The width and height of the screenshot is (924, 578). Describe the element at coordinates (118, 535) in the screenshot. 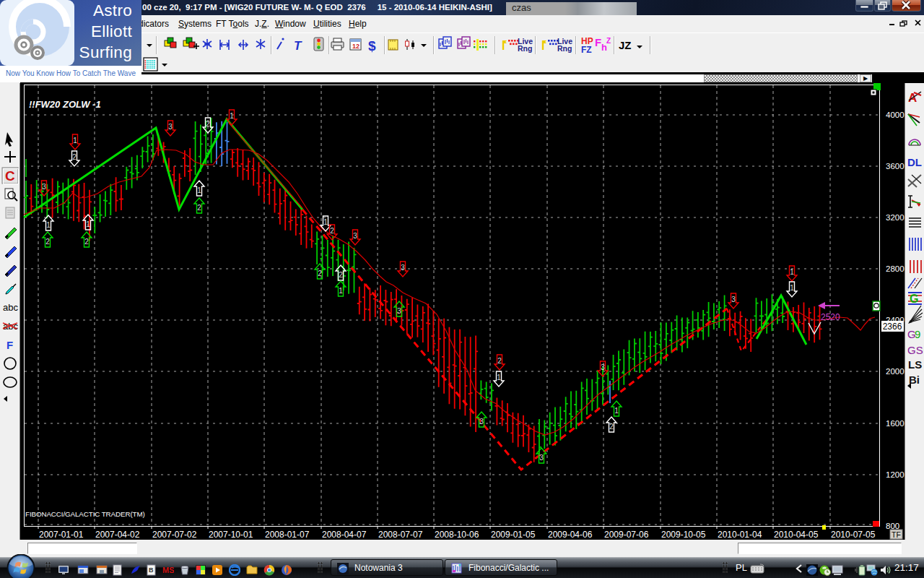

I see `svg-text: 2007-04-02` at that location.